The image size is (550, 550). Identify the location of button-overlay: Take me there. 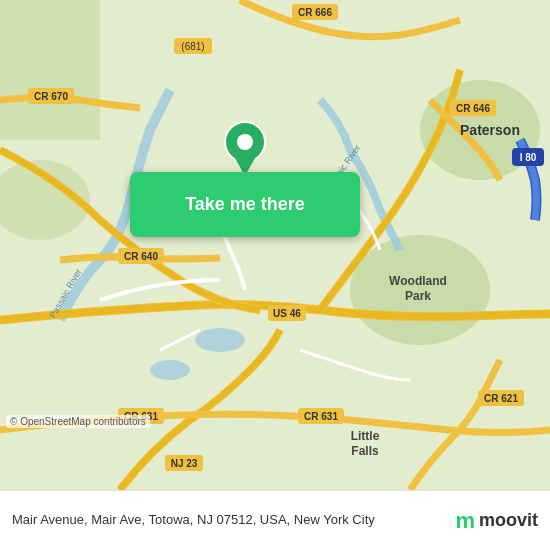
(245, 178).